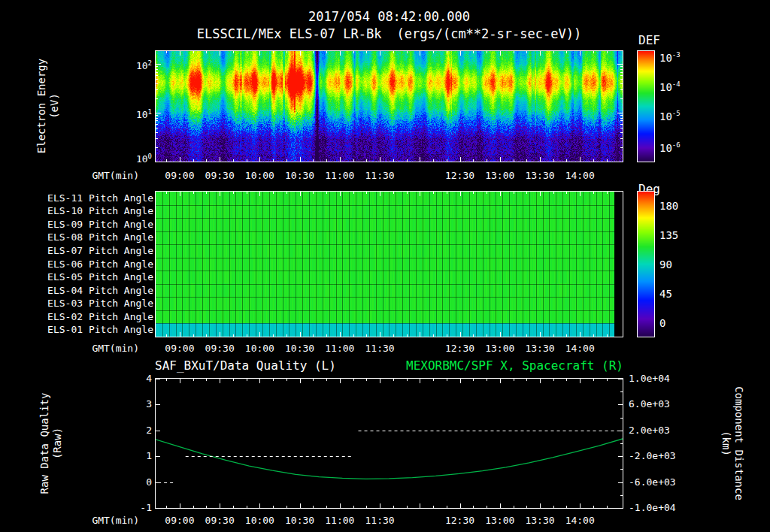 The image size is (770, 532). What do you see at coordinates (83, 198) in the screenshot?
I see `pitch-row-label: ELS-11 Pitch Angle` at bounding box center [83, 198].